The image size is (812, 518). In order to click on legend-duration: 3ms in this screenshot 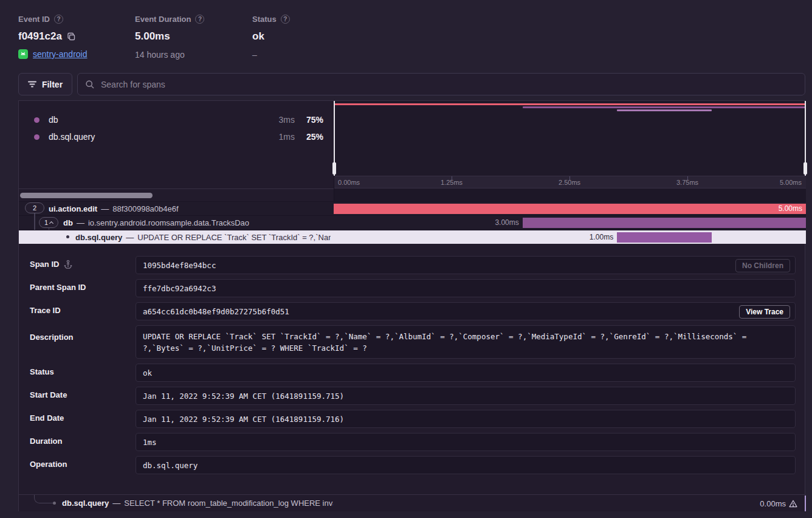, I will do `click(277, 120)`.